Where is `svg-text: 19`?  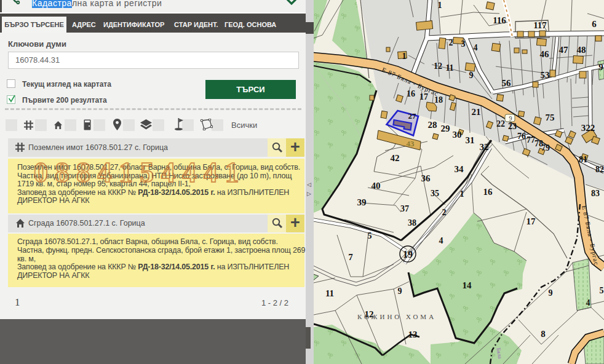 svg-text: 19 is located at coordinates (408, 255).